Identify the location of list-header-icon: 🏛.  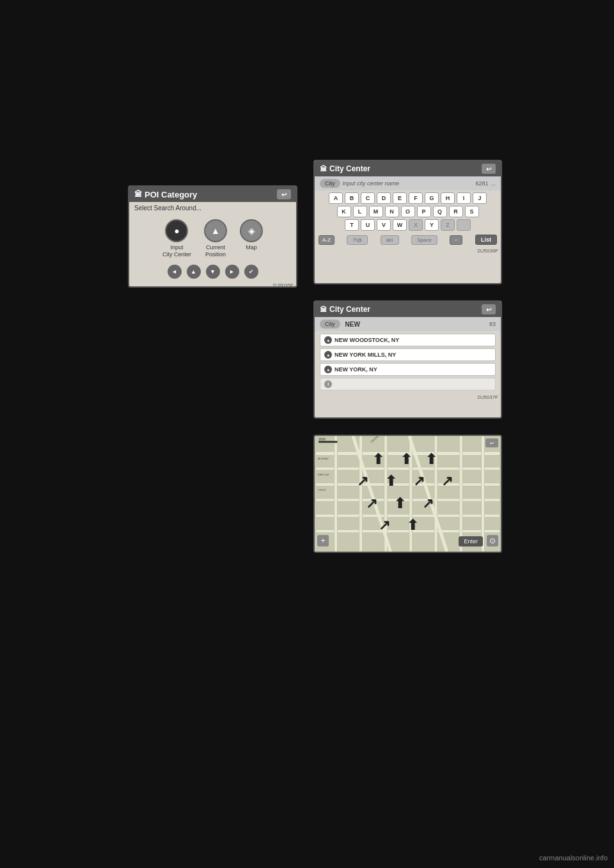
(324, 309).